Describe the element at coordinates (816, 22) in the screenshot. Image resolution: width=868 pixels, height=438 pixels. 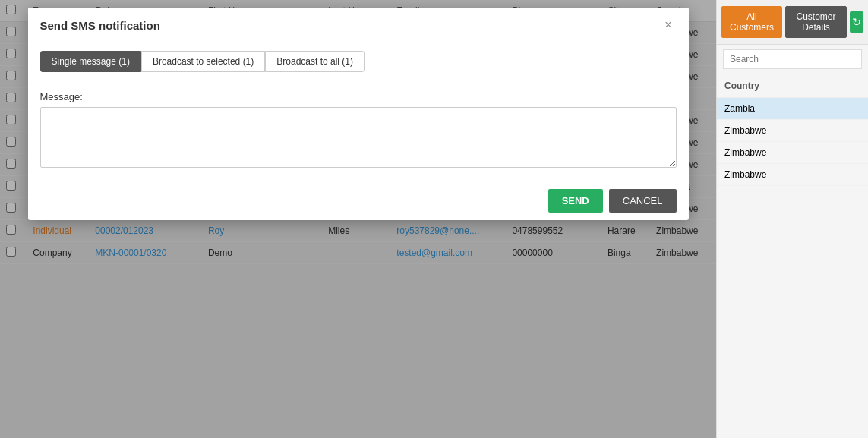
I see `tab-customer-details: Customer Details` at that location.